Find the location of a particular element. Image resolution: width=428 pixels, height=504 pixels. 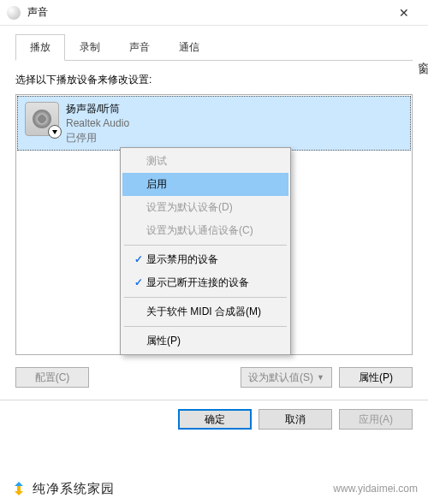

disabled-badge-icon is located at coordinates (55, 132).